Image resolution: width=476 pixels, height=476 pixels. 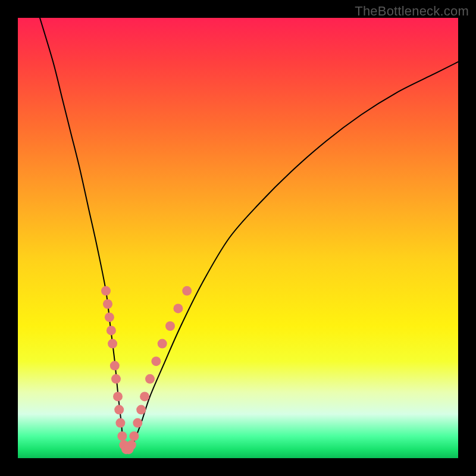 What do you see at coordinates (412, 11) in the screenshot?
I see `watermark-text: TheBottleneck.com` at bounding box center [412, 11].